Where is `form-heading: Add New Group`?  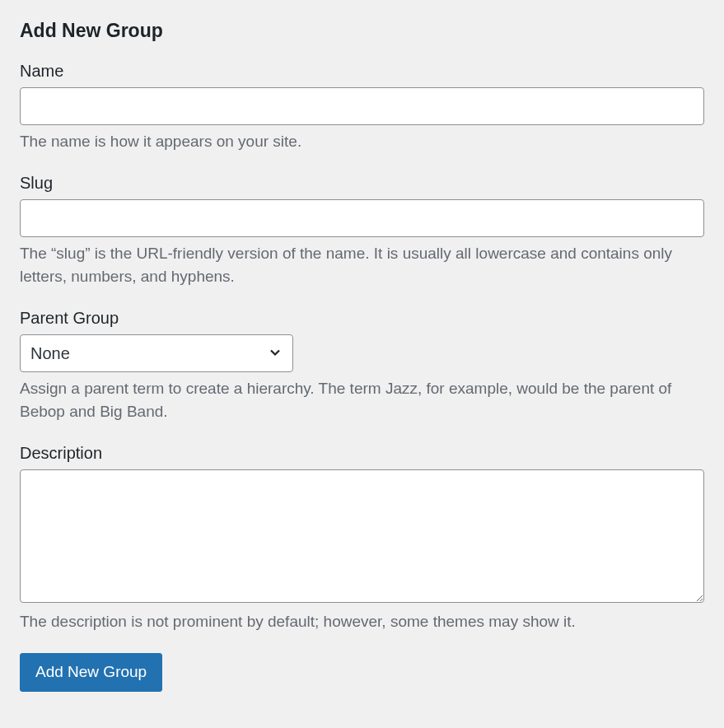 form-heading: Add New Group is located at coordinates (362, 31).